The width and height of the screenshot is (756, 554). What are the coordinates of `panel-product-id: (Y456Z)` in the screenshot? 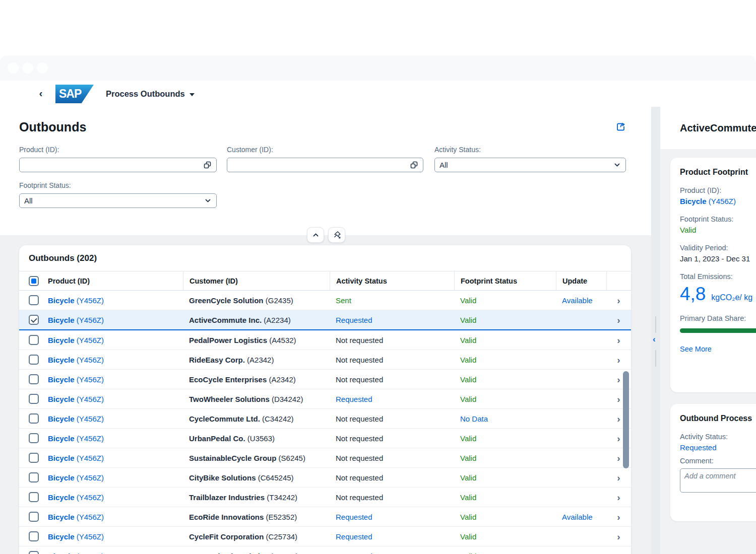 It's located at (722, 201).